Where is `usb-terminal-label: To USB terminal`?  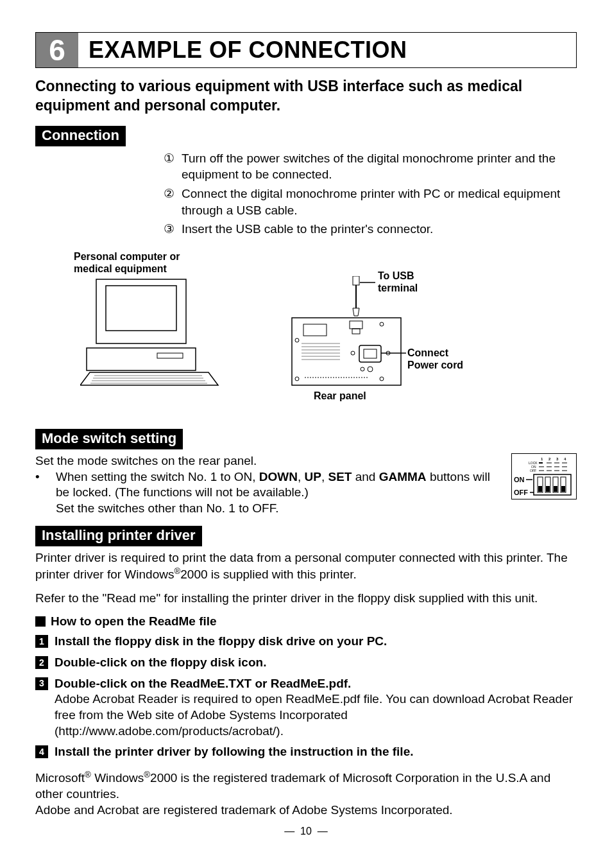
usb-terminal-label: To USB terminal is located at coordinates (398, 282).